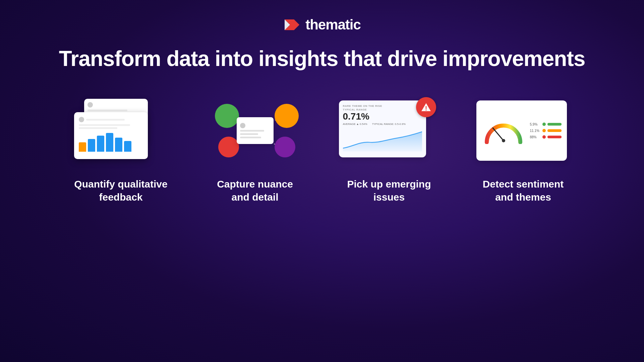 The image size is (644, 362). Describe the element at coordinates (255, 131) in the screenshot. I see `center-card` at that location.